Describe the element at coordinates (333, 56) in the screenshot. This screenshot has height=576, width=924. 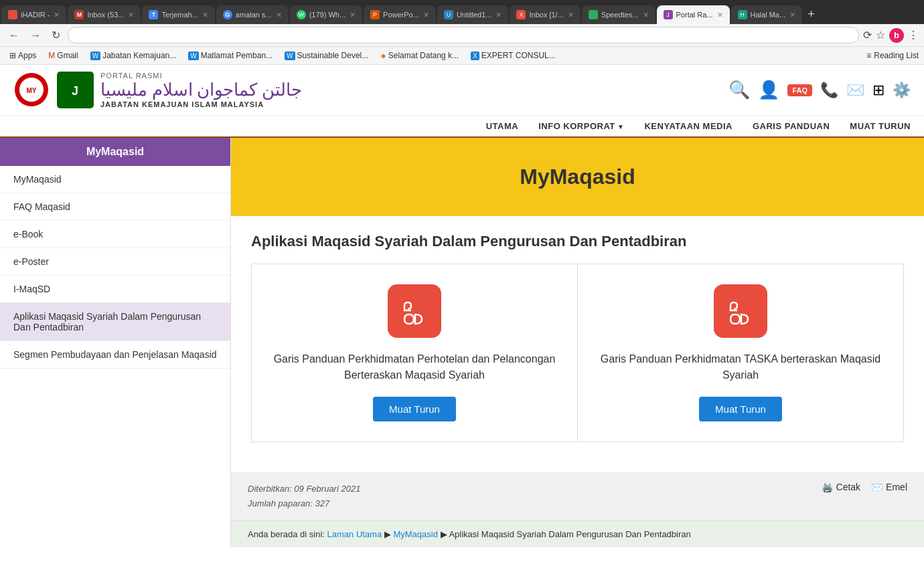
I see `bookmark-label: Sustainable Devel...` at that location.